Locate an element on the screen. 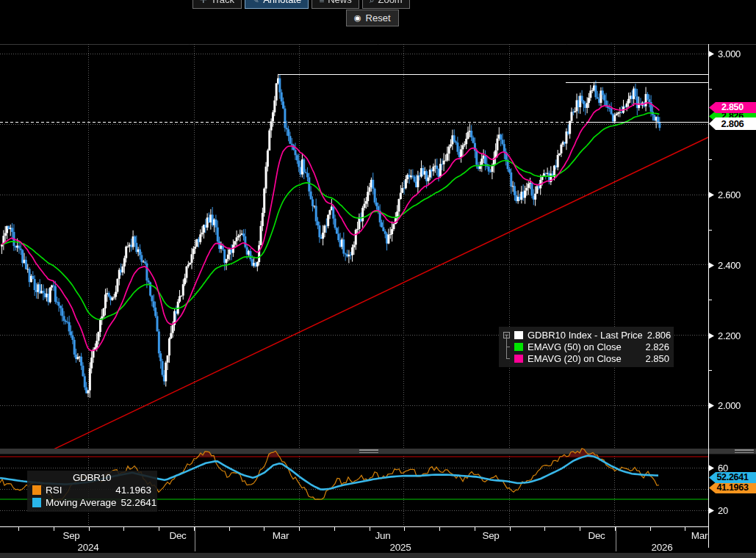  rsi-label-20: 20 is located at coordinates (723, 511).